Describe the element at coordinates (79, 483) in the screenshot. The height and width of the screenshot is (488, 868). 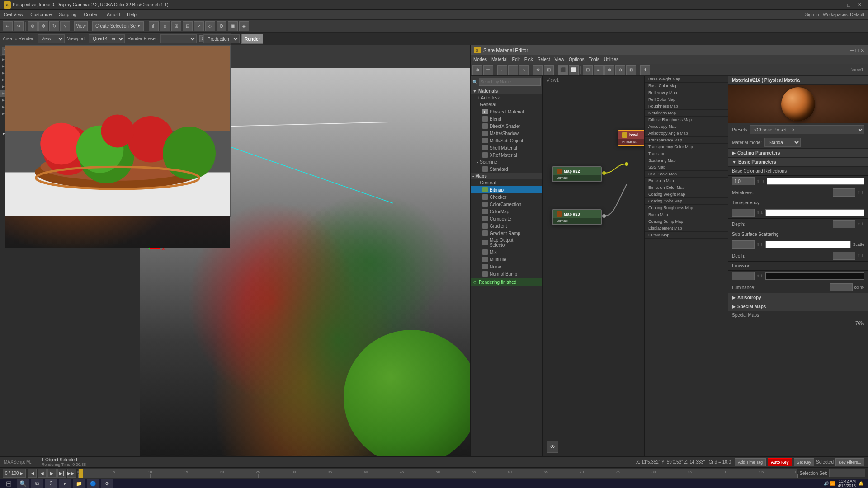
I see `taskbar-files-icon: 📁` at that location.